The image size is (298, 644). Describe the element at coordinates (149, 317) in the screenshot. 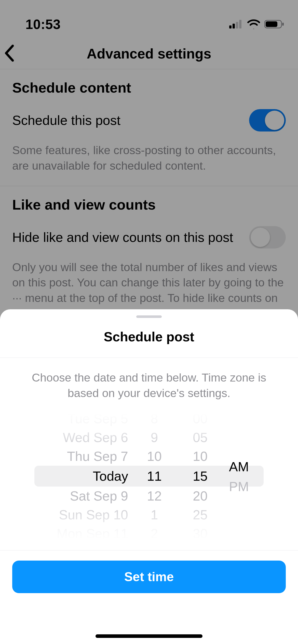

I see `sheet-grabber` at that location.